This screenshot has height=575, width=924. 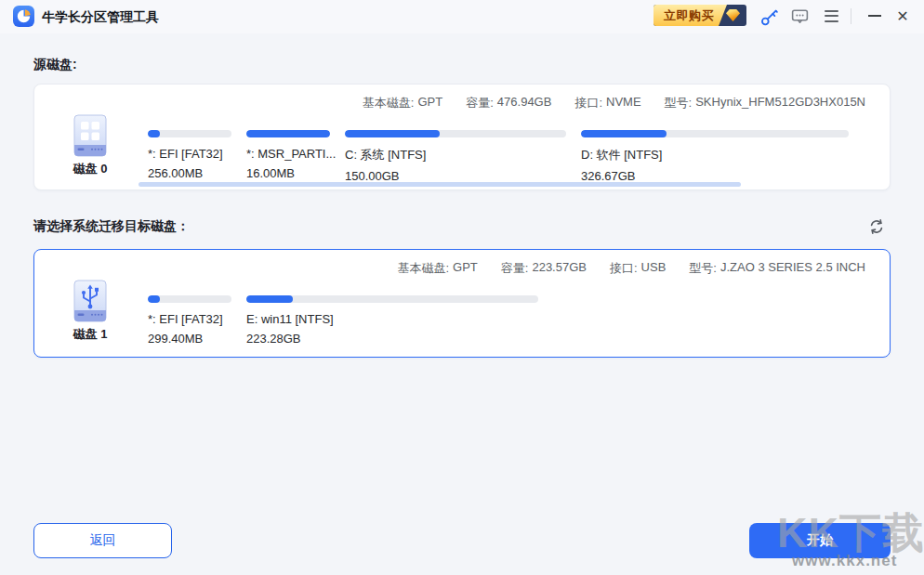 What do you see at coordinates (190, 338) in the screenshot?
I see `partition-size: 299.40MB` at bounding box center [190, 338].